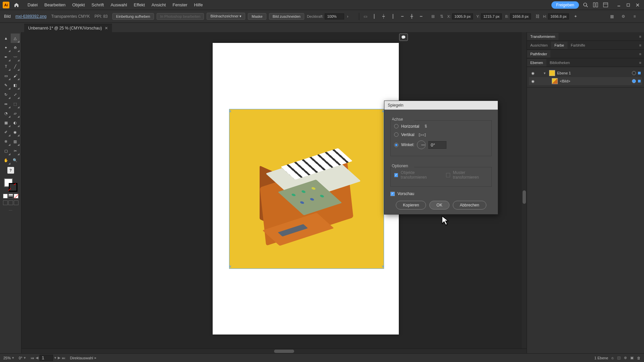  What do you see at coordinates (635, 16) in the screenshot?
I see `panel-menu-icon: ≡` at bounding box center [635, 16].